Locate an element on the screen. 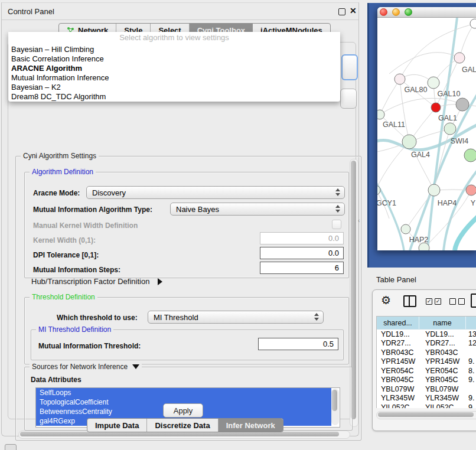 This screenshot has width=476, height=450. zoom-traffic-light-icon is located at coordinates (409, 12).